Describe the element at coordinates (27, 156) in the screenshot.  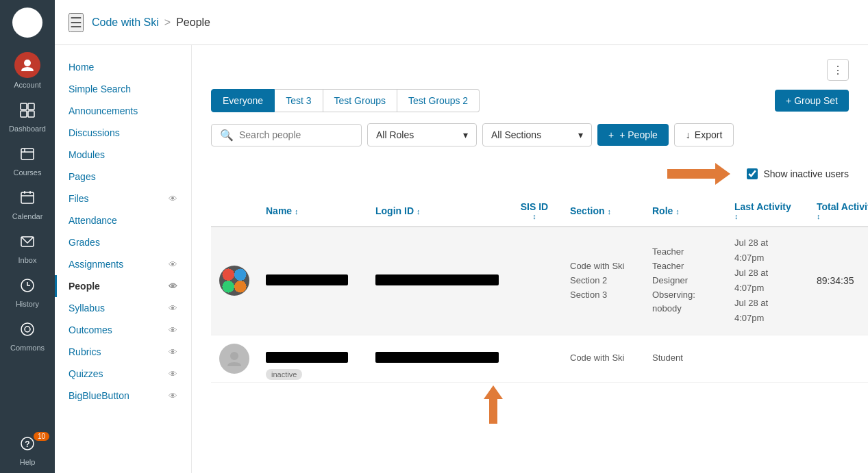
I see `courses-icon` at that location.